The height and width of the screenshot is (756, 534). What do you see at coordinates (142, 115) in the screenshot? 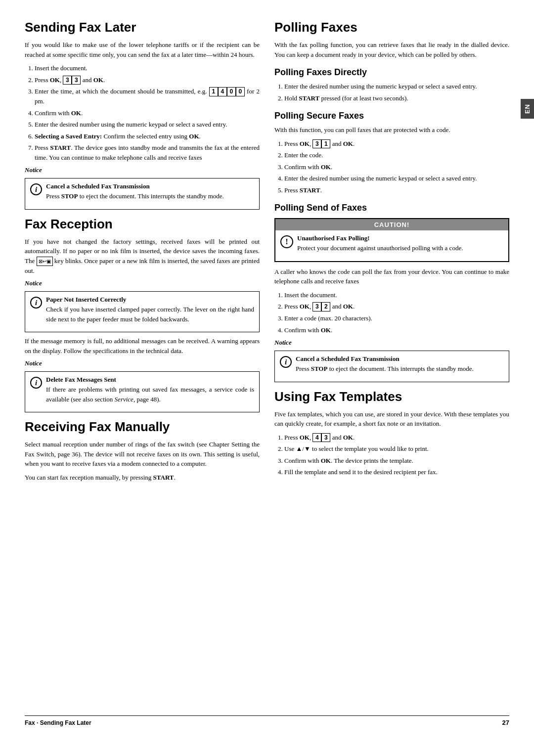
I see `section-sending-fax-later: Sending Fax Later If you would like to m…` at bounding box center [142, 115].